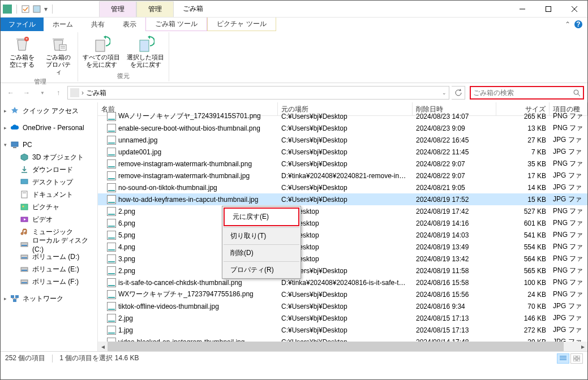  Describe the element at coordinates (49, 299) in the screenshot. I see `sidebar-network: ▸ ネットワーク` at that location.